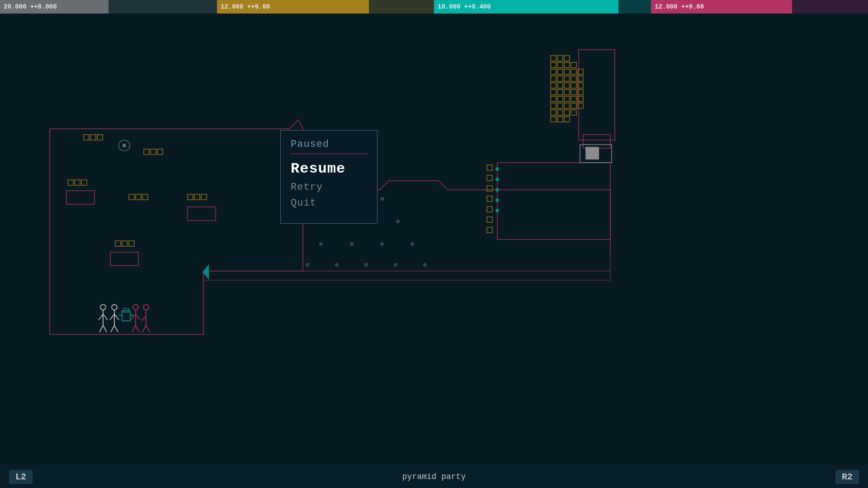  I want to click on hud-score-4: 12.000 ++9.60, so click(679, 7).